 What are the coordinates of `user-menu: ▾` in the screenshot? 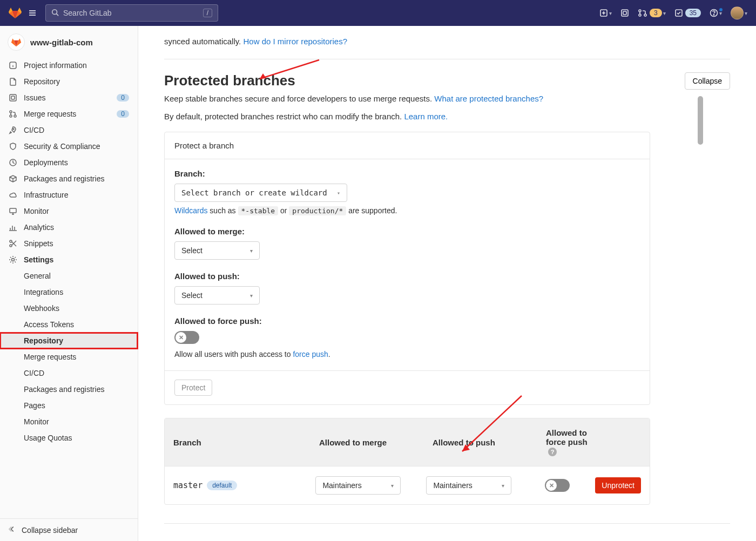 It's located at (739, 13).